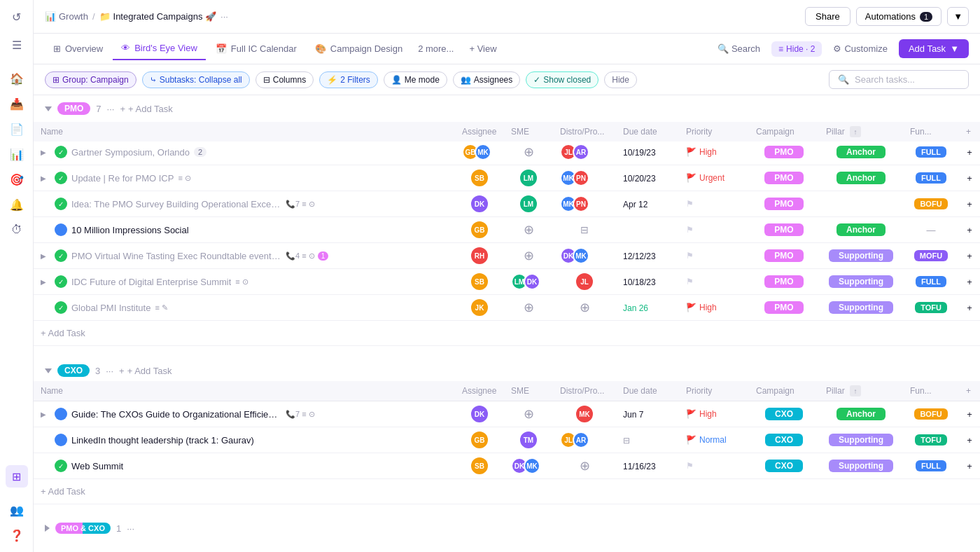 Image resolution: width=980 pixels, height=552 pixels. I want to click on priority-cell-3: ⚑, so click(714, 205).